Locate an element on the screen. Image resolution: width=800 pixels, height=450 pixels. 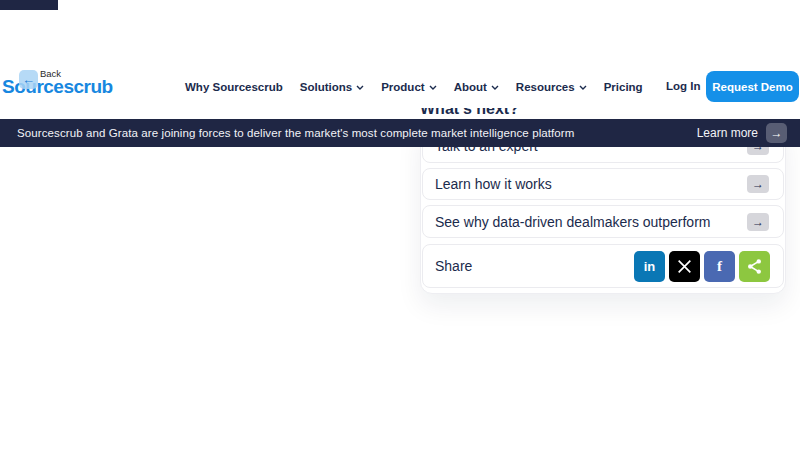
next-step-label: See why data-driven dealmakers outperfor… is located at coordinates (585, 222).